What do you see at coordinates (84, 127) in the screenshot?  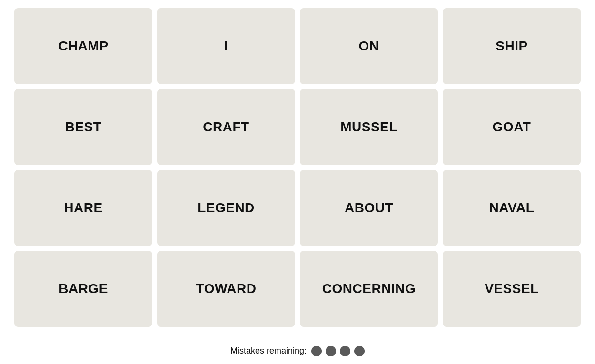 I see `tile-label-best: BEST` at bounding box center [84, 127].